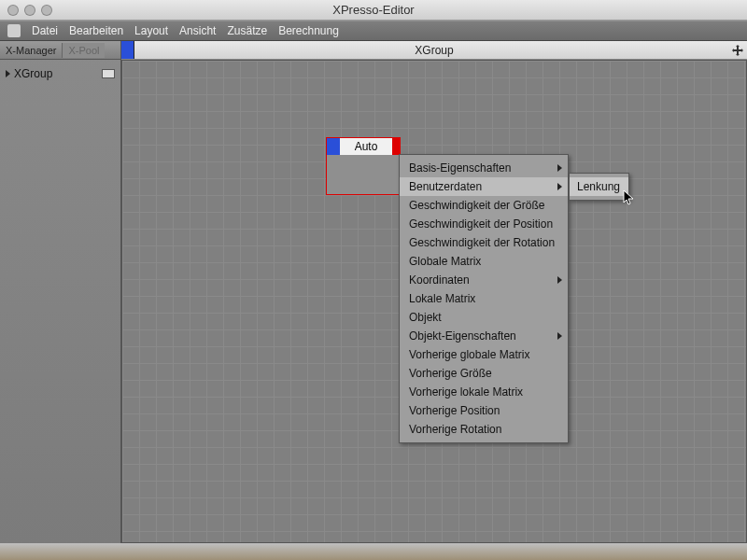 The width and height of the screenshot is (747, 560). I want to click on canvas-header-left-port, so click(128, 50).